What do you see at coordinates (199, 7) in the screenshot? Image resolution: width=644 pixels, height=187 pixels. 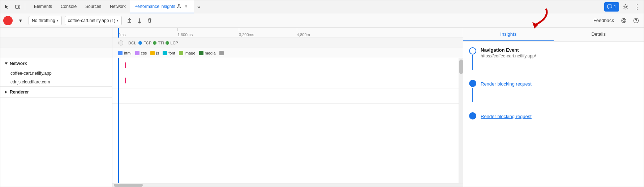 I see `more-tabs-icon: »` at bounding box center [199, 7].